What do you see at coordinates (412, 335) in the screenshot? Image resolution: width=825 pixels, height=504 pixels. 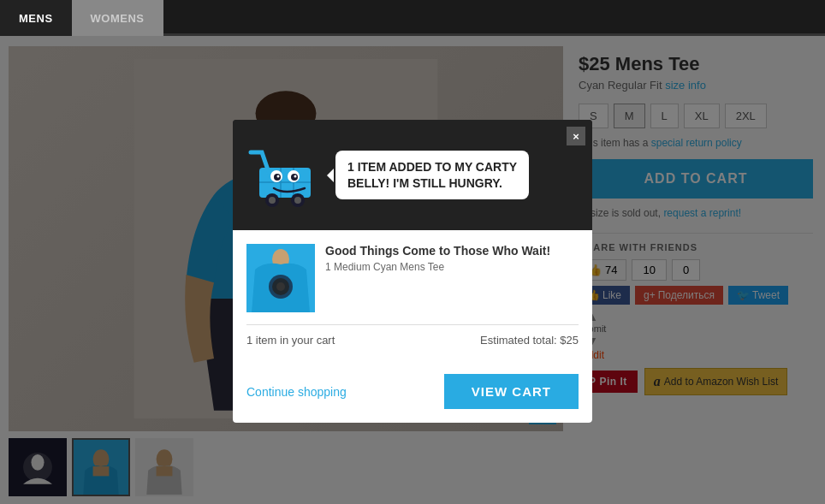 I see `cart-summary: 1 item in your cart Estimated total: $25` at bounding box center [412, 335].